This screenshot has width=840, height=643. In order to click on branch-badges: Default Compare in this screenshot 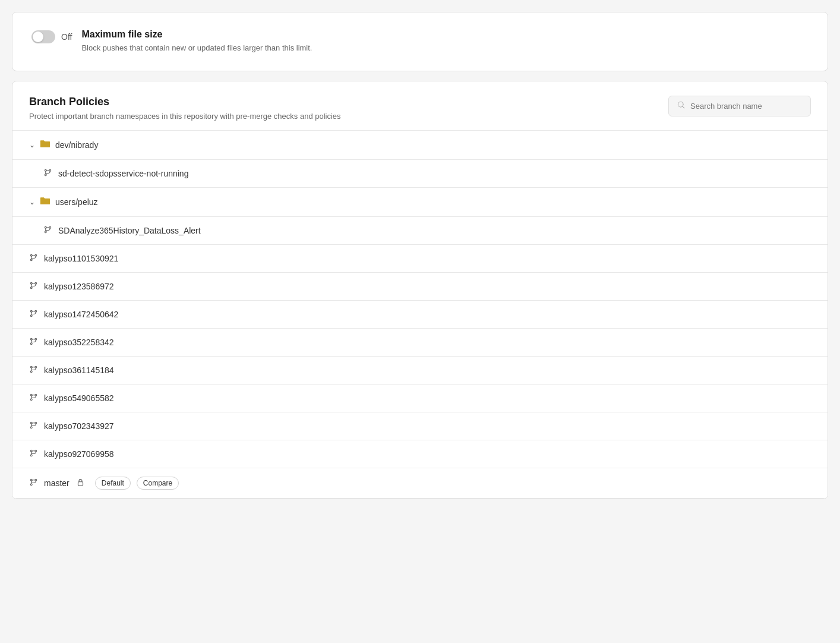, I will do `click(135, 483)`.